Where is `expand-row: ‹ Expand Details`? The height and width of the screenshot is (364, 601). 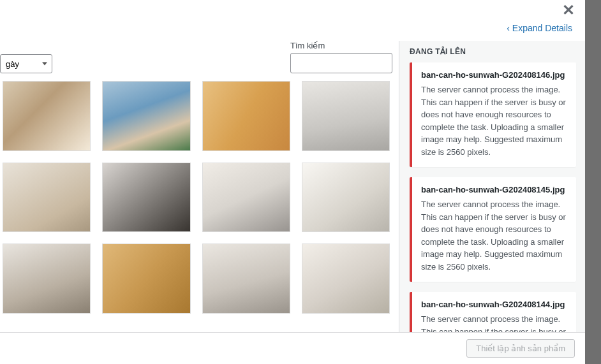
expand-row: ‹ Expand Details is located at coordinates (292, 32).